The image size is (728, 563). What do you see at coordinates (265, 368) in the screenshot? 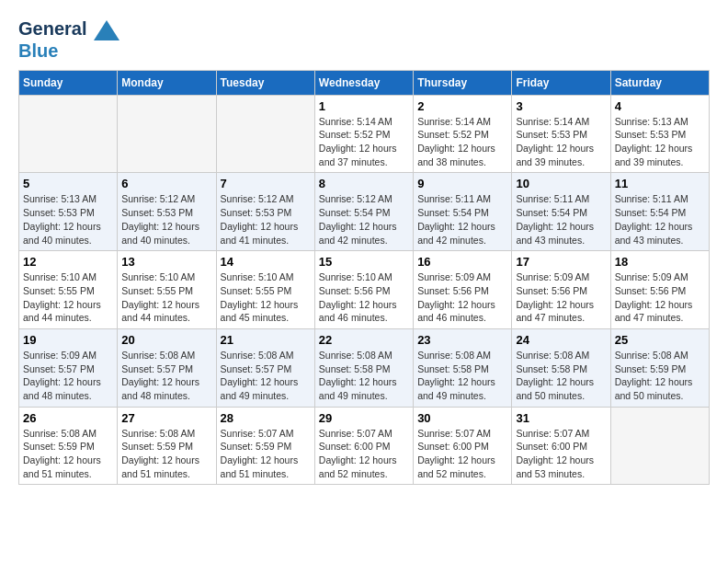
I see `calendar-cell: 21Sunrise: 5:08 AMSunset: 5:57 PMDayligh…` at bounding box center [265, 368].